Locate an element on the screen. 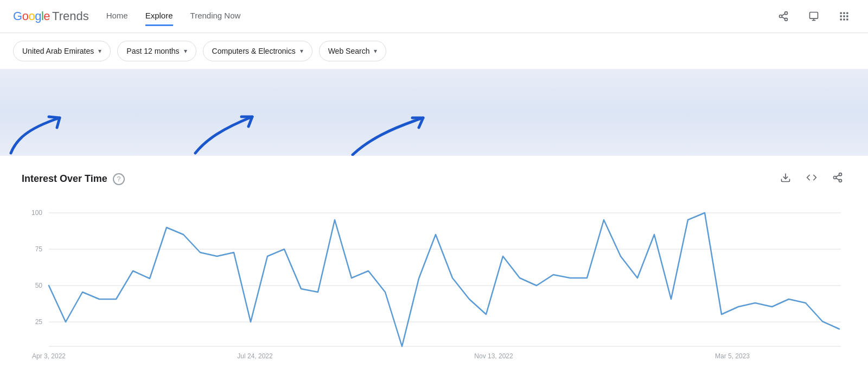  apps-icon is located at coordinates (844, 16).